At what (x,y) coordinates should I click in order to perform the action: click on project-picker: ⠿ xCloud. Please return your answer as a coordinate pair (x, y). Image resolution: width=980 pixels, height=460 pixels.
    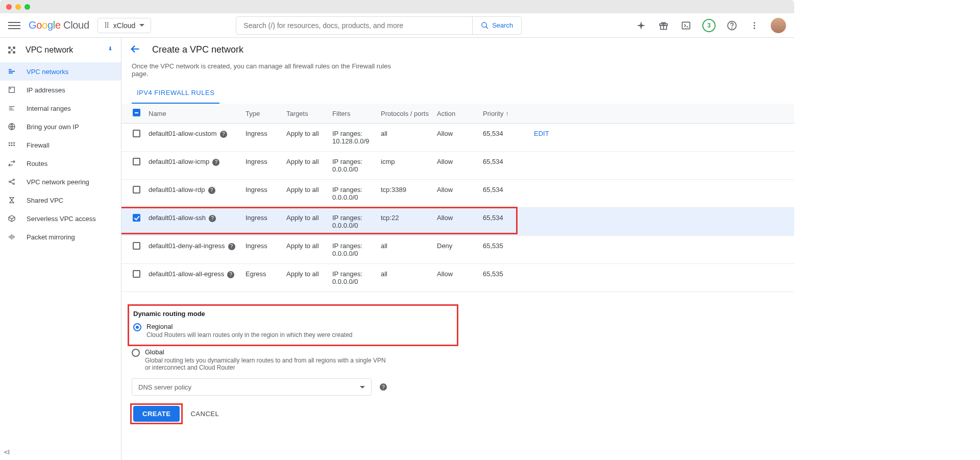
    Looking at the image, I should click on (125, 26).